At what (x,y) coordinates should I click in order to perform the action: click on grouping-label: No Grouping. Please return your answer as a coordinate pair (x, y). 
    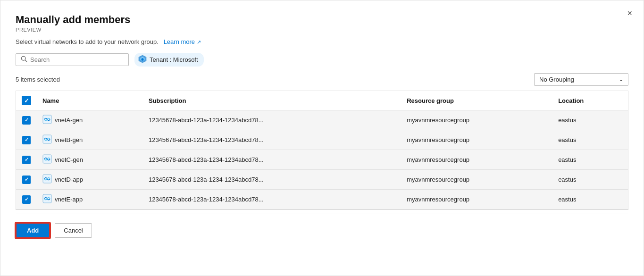
    Looking at the image, I should click on (557, 79).